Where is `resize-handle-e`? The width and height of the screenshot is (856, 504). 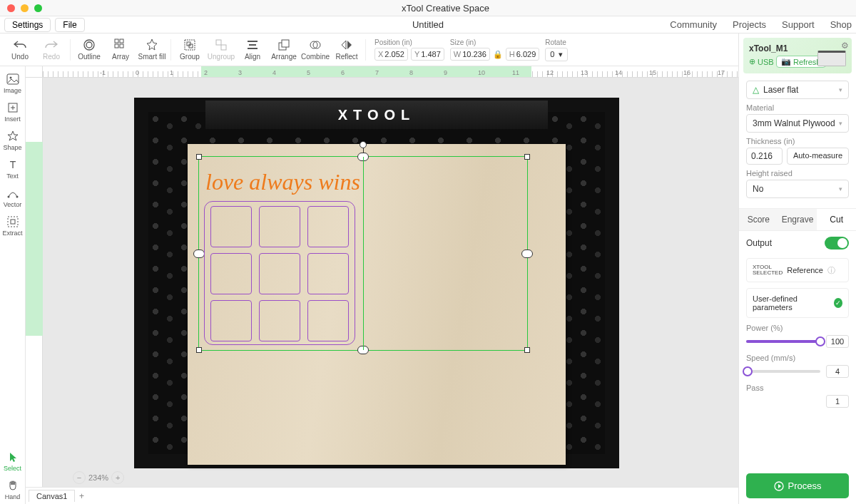
resize-handle-e is located at coordinates (527, 254).